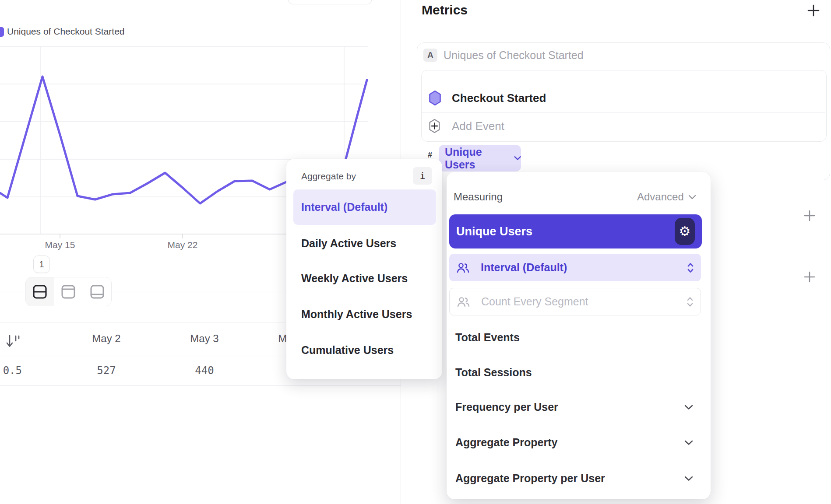 This screenshot has width=831, height=504. Describe the element at coordinates (575, 231) in the screenshot. I see `measuring-primary-button: Unique Users` at that location.